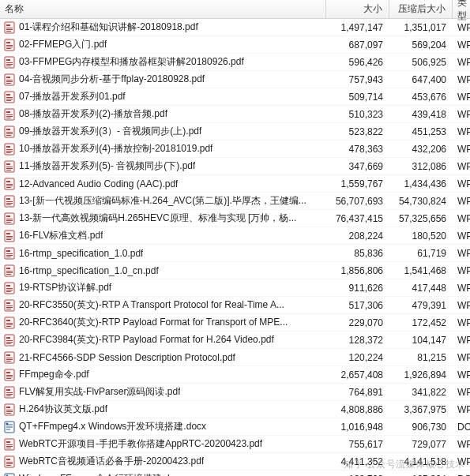 The image size is (470, 476). Describe the element at coordinates (163, 9) in the screenshot. I see `column-header-name: 名称` at that location.